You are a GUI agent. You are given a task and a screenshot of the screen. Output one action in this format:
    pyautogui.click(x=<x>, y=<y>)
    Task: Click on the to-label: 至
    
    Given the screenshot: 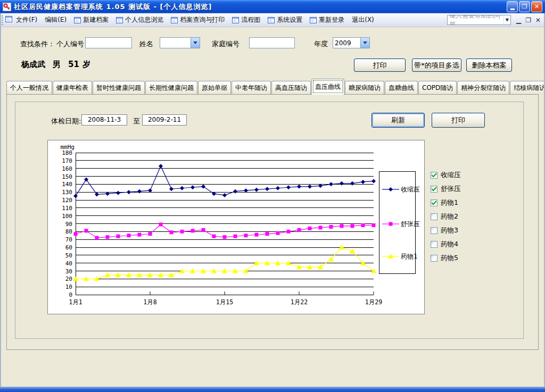 What is the action you would take?
    pyautogui.click(x=136, y=121)
    